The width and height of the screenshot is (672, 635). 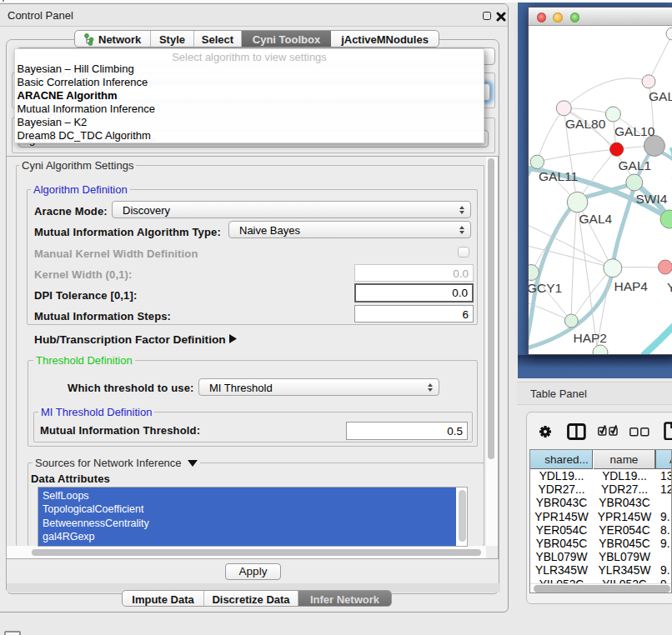 I want to click on svg-text: GAL10, so click(x=635, y=132).